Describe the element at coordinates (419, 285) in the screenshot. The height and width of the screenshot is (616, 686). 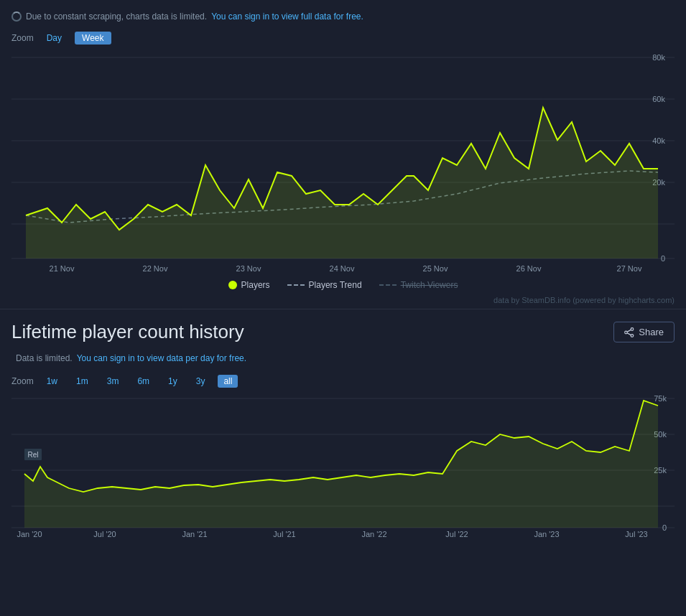
I see `legend-twitch: Twitch Viewers` at that location.